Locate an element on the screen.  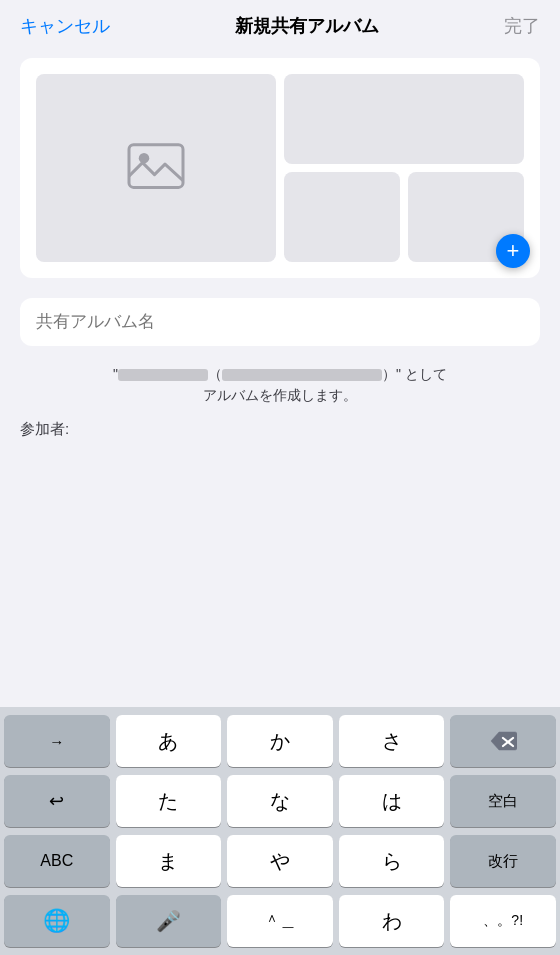
page-title: 新規共有アルバム is located at coordinates (307, 26).